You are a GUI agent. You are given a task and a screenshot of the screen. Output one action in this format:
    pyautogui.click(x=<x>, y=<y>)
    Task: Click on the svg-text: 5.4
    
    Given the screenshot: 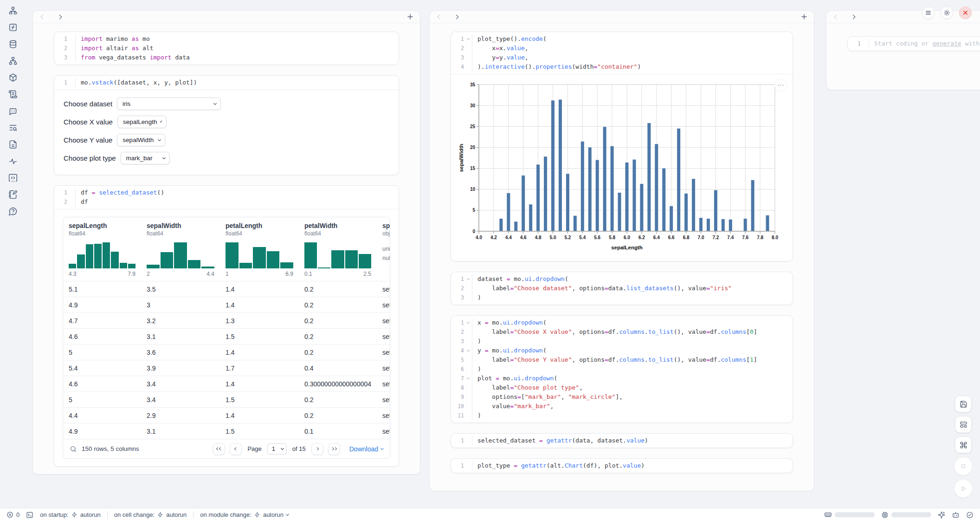 What is the action you would take?
    pyautogui.click(x=582, y=238)
    